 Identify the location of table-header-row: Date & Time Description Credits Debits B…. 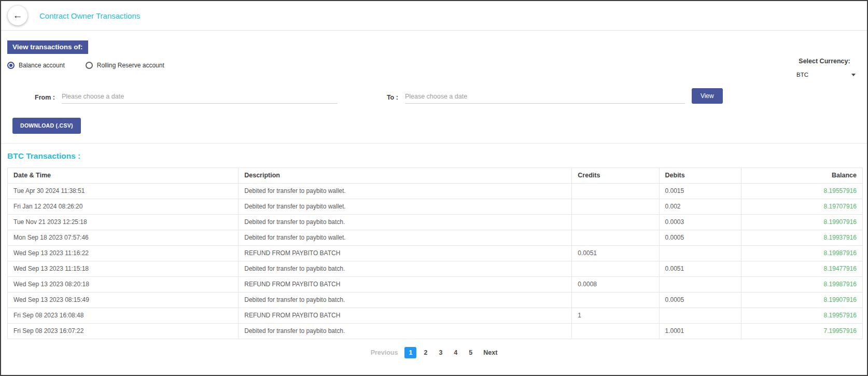
(436, 176).